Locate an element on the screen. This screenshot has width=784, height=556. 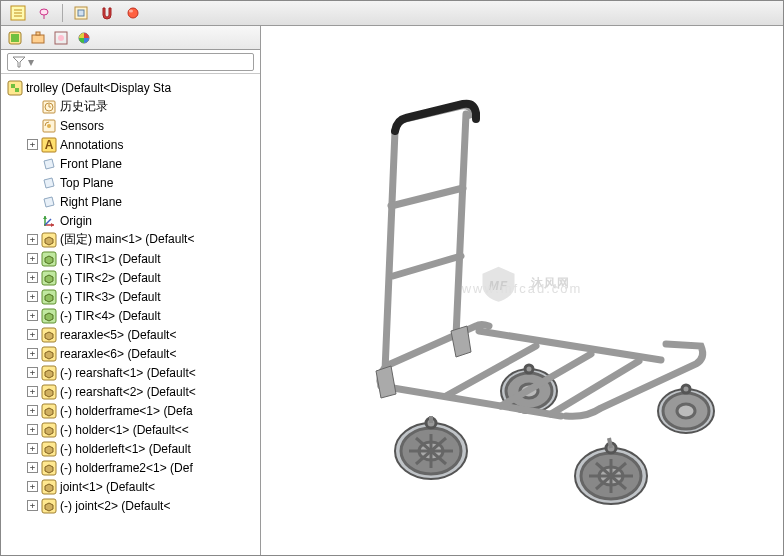
tree-item: +(-) TIR<4> (Default is located at coordinates (130, 316).